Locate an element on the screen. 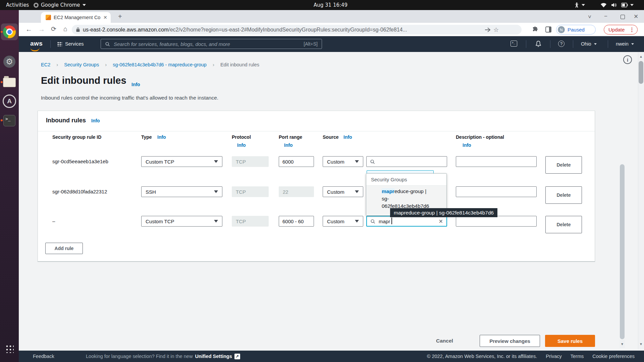  unified-settings-link: Unified Settings is located at coordinates (213, 356).